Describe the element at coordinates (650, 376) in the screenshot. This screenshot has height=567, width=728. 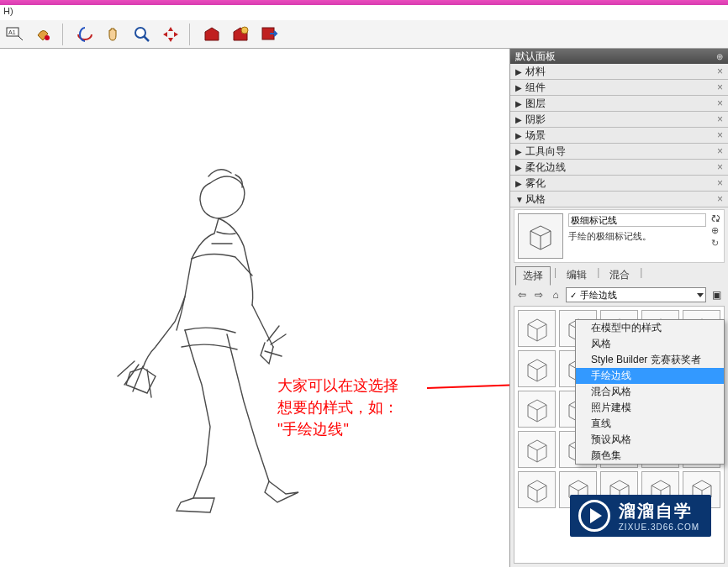
I see `dropdown-item-selected: 手绘边线` at that location.